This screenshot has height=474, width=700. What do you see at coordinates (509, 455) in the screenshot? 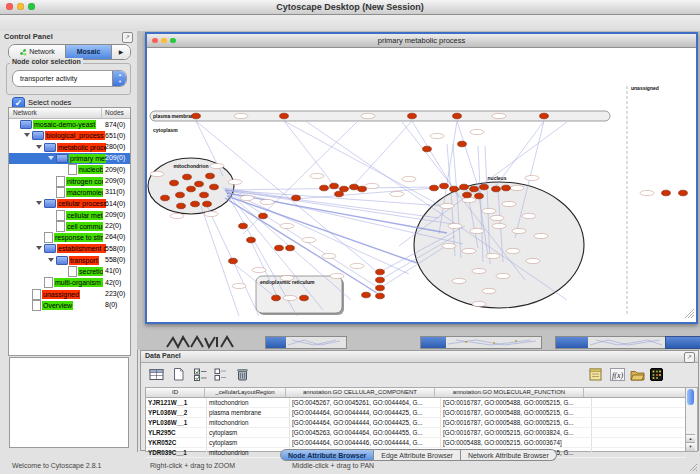
I see `tab-network-attribute-browser: Network Attribute Browser` at bounding box center [509, 455].